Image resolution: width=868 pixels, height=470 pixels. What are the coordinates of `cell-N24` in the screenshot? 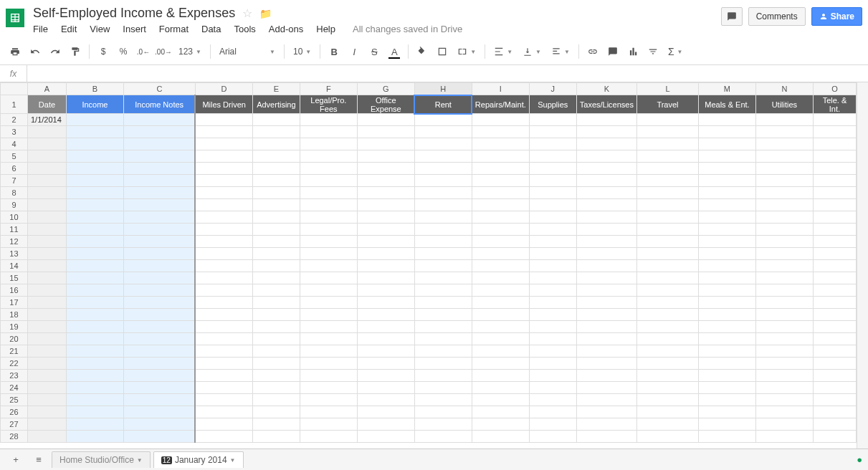 It's located at (784, 388).